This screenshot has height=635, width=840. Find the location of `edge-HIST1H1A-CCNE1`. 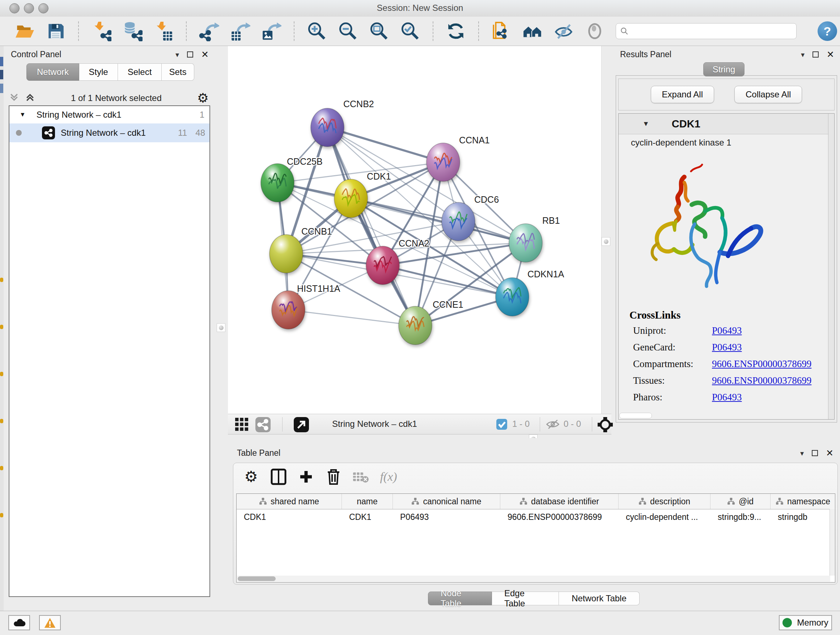

edge-HIST1H1A-CCNE1 is located at coordinates (352, 318).